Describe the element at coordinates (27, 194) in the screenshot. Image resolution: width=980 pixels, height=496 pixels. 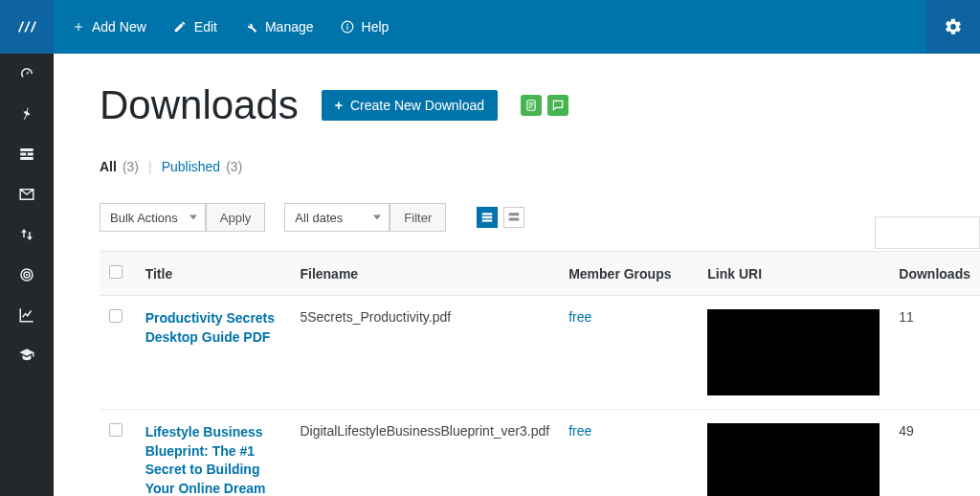
I see `sidebar-mail` at that location.